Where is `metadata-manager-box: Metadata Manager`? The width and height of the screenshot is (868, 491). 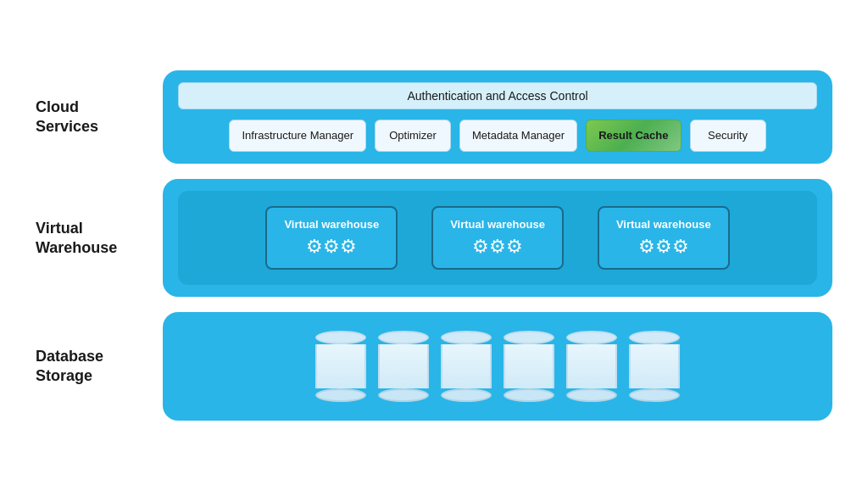 metadata-manager-box: Metadata Manager is located at coordinates (519, 136).